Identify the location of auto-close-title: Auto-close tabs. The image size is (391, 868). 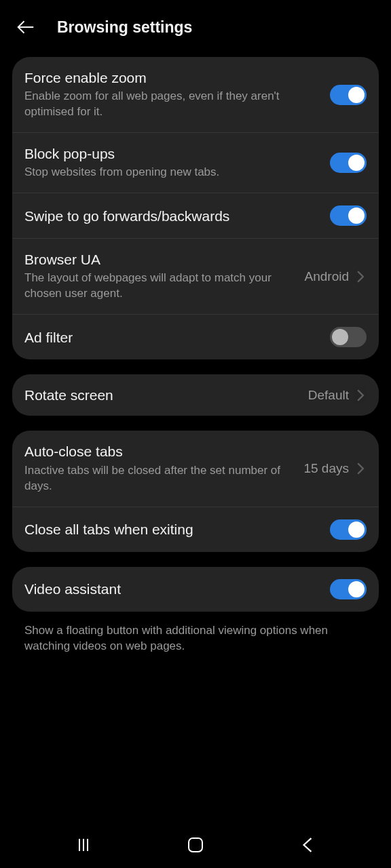
(159, 452).